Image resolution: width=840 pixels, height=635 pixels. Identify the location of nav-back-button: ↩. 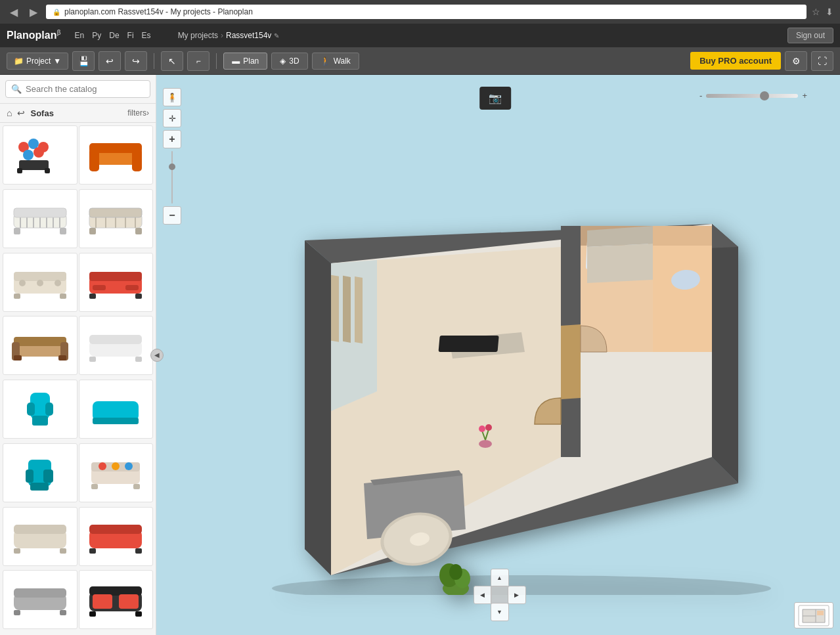
(21, 113).